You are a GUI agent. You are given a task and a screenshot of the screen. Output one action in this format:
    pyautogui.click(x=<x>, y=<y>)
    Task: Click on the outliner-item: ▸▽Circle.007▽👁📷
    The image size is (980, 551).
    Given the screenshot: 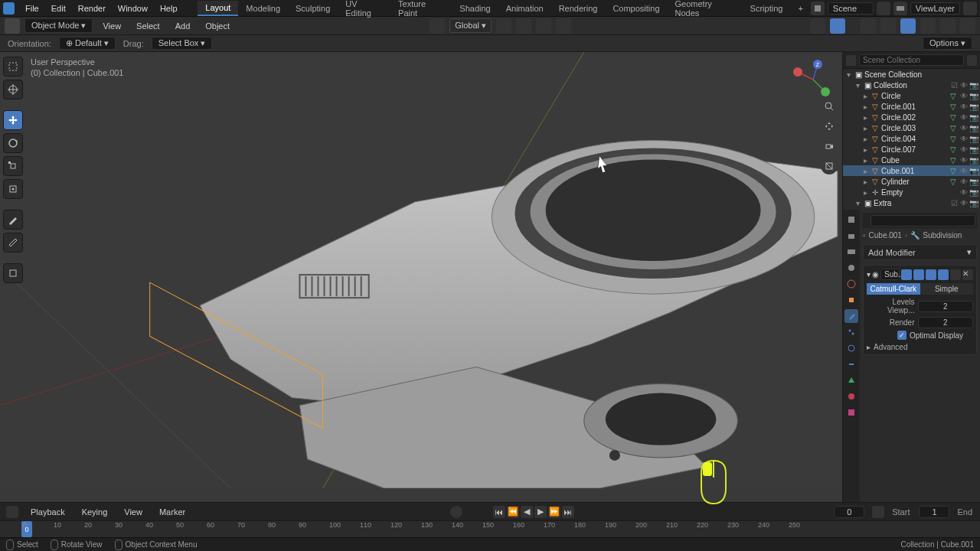 What is the action you would take?
    pyautogui.click(x=911, y=149)
    